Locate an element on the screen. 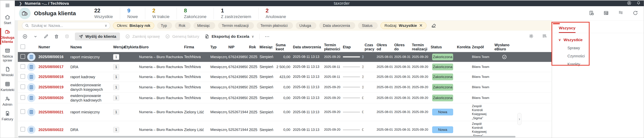  column-header: NIP is located at coordinates (238, 47).